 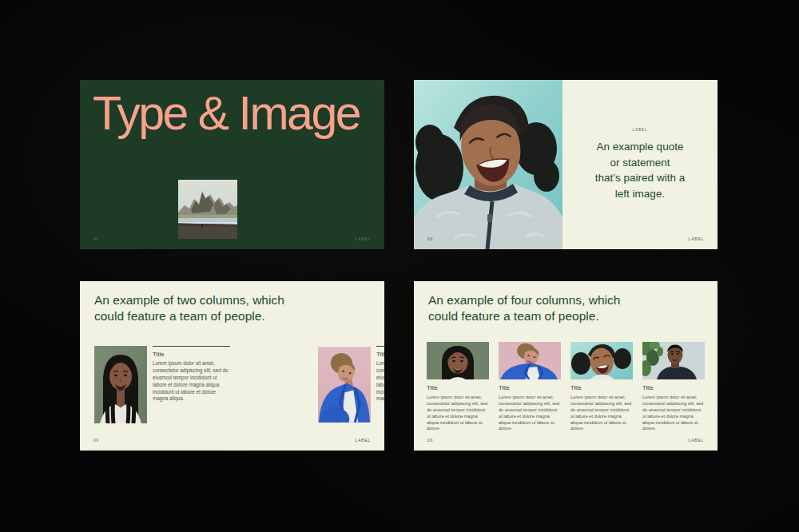 I want to click on quote-text: An example quote or statement that’s pai…, so click(x=640, y=170).